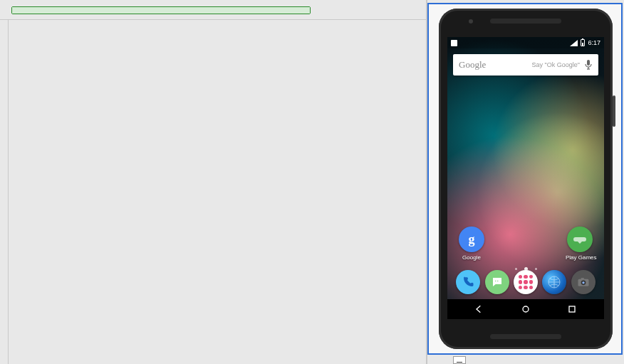 This screenshot has width=624, height=364. What do you see at coordinates (454, 43) in the screenshot?
I see `sdcard-icon` at bounding box center [454, 43].